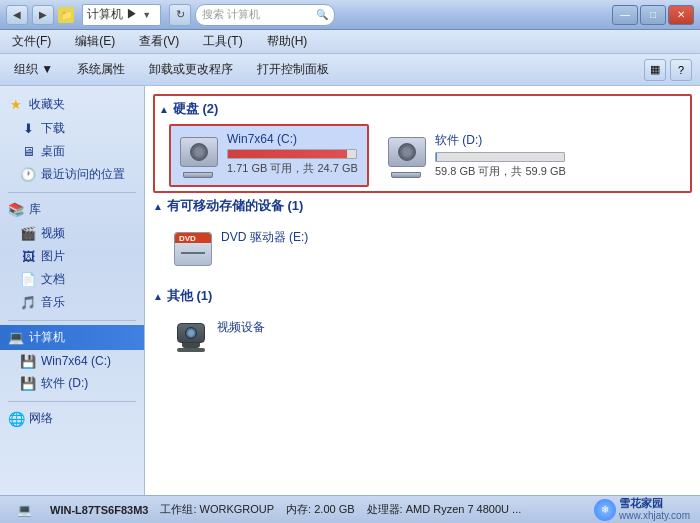  What do you see at coordinates (17, 15) in the screenshot?
I see `back-button: ◀` at bounding box center [17, 15].